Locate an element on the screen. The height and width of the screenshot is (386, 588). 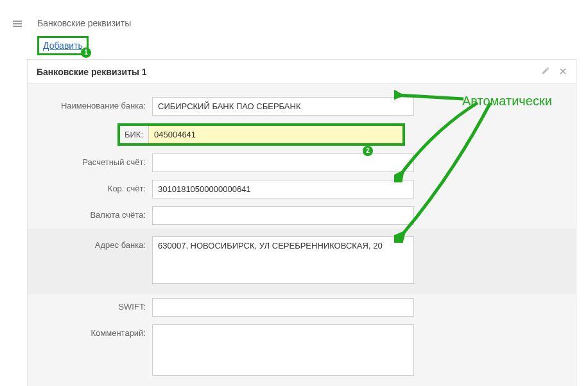
swift-label: SWIFT: is located at coordinates (93, 304).